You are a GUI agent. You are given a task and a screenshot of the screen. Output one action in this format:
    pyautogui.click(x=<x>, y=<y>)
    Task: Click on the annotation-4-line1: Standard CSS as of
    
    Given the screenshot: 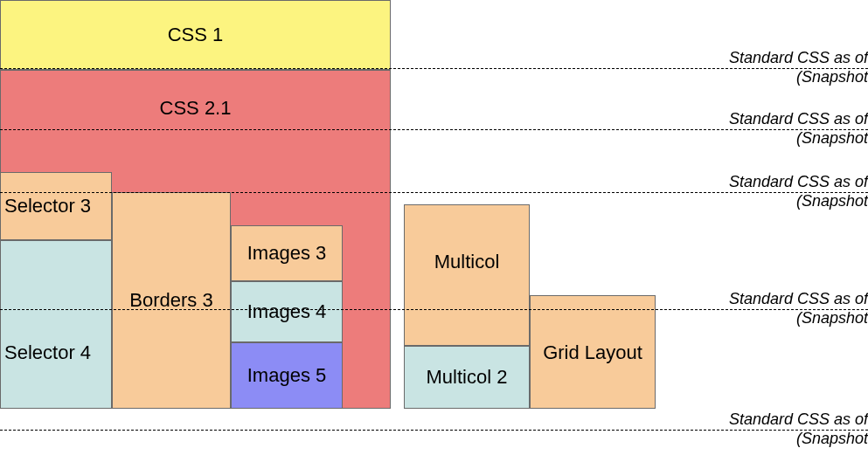 What is the action you would take?
    pyautogui.click(x=799, y=299)
    